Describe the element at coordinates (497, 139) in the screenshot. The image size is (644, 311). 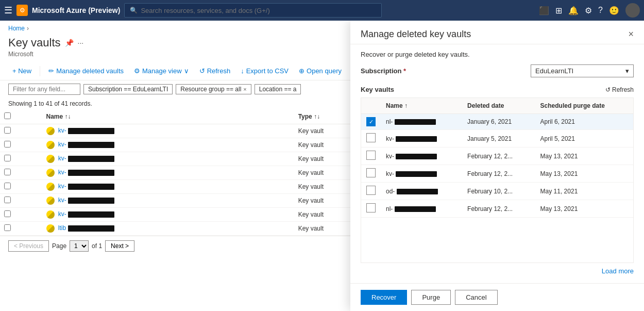
I see `modal-table-row: kv- January 5, 2021 April 5, 2021` at that location.